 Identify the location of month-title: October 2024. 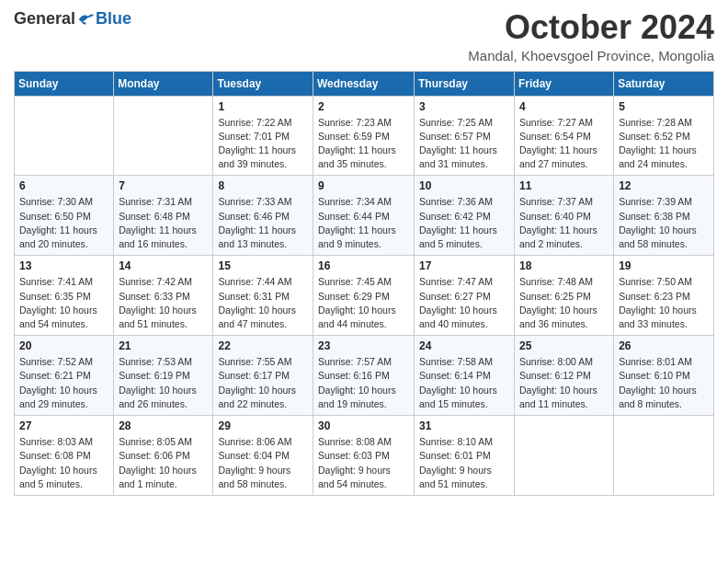
(591, 28).